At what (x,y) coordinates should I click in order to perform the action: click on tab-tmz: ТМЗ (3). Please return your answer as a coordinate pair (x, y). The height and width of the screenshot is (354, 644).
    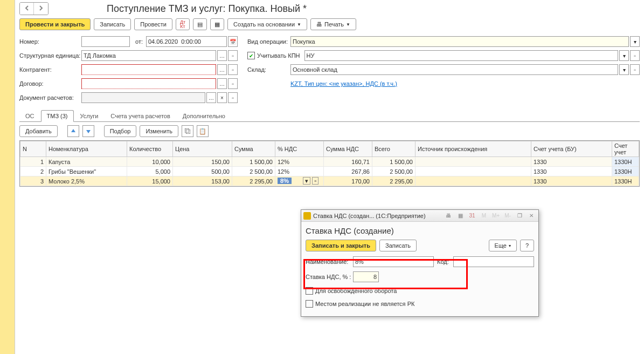
    Looking at the image, I should click on (57, 116).